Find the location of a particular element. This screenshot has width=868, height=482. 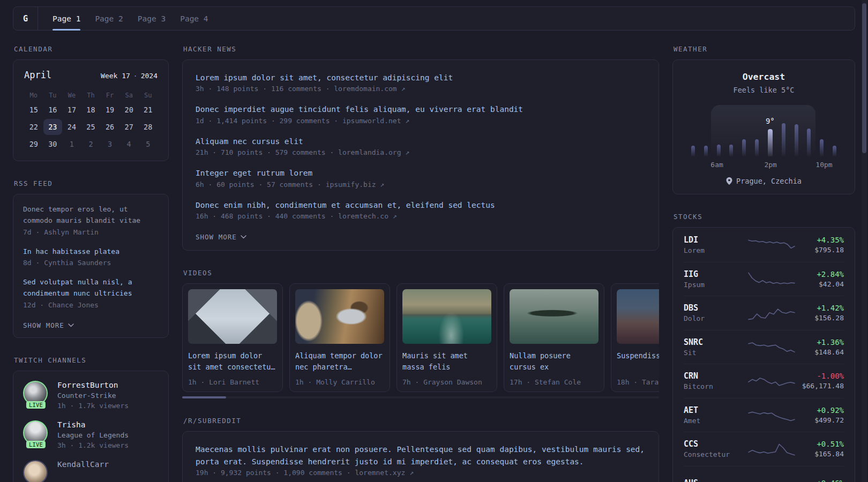

calendar-widget: CALENDAR April Week 17·2024 MoTuWeThFrSa… is located at coordinates (91, 103).